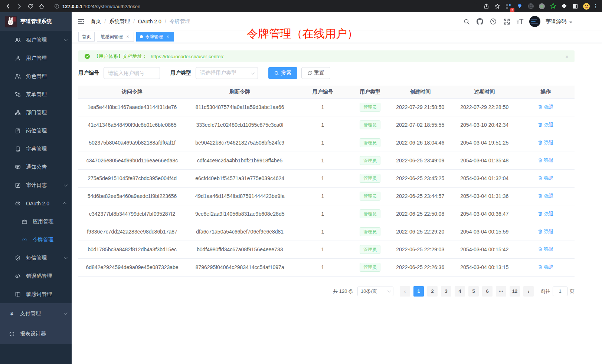 Image resolution: width=602 pixels, height=364 pixels. I want to click on tag-token-manage: 令牌管理×, so click(155, 37).